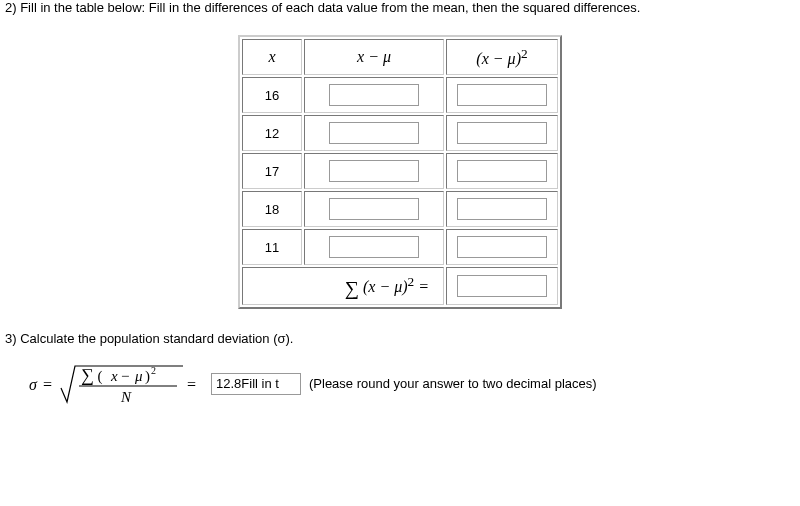 This screenshot has width=800, height=506. Describe the element at coordinates (409, 384) in the screenshot. I see `formula-row: σ = ∑ ( x − μ ) 2 N = (Please round your…` at that location.